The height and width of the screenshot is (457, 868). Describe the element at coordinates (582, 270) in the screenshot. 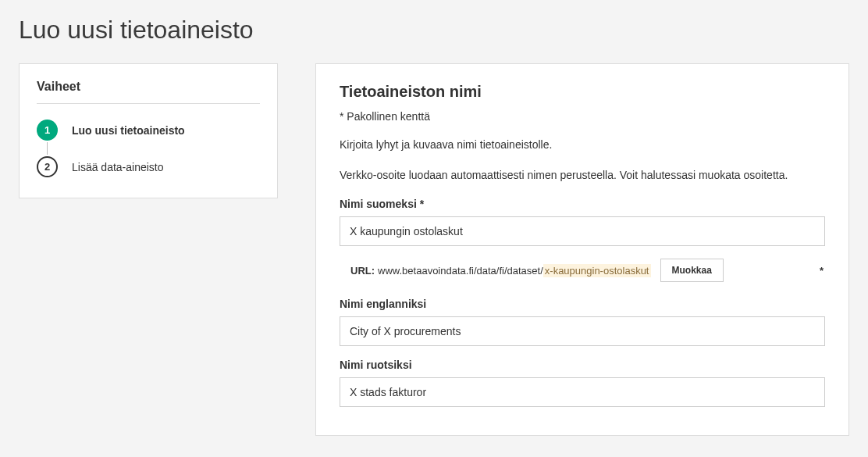

I see `url-row: URL: www.betaavoindata.fi/data/fi/datase…` at that location.